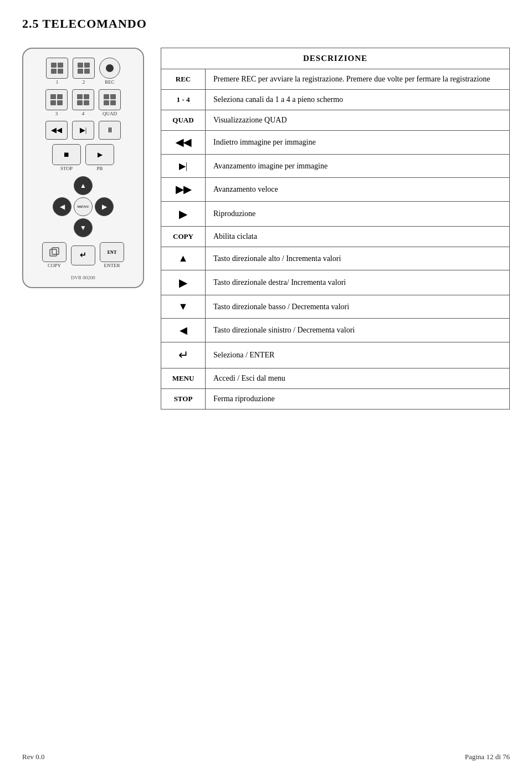 This screenshot has height=778, width=532. What do you see at coordinates (54, 255) in the screenshot?
I see `btn-group-copy: COPY` at bounding box center [54, 255].